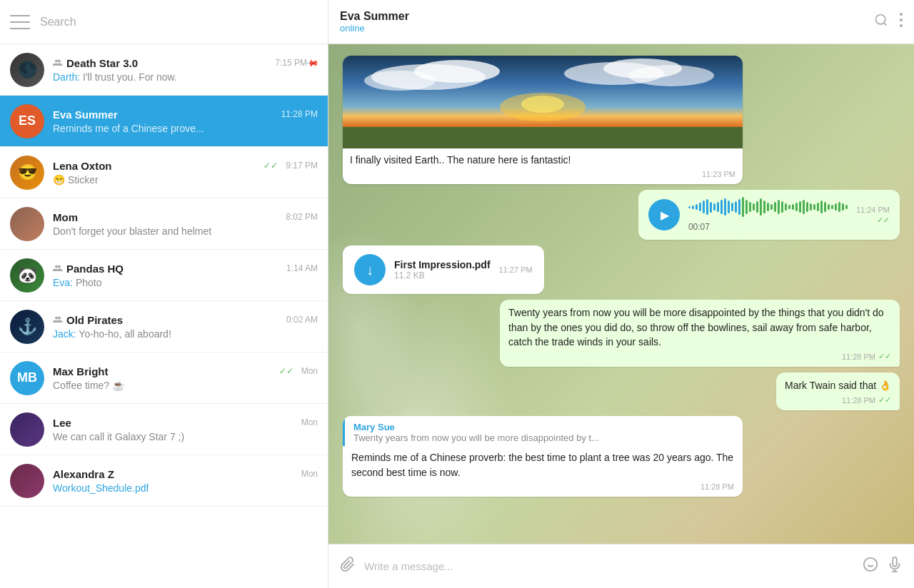 Image resolution: width=914 pixels, height=588 pixels. What do you see at coordinates (858, 400) in the screenshot?
I see `message-time: 11:28 PM` at bounding box center [858, 400].